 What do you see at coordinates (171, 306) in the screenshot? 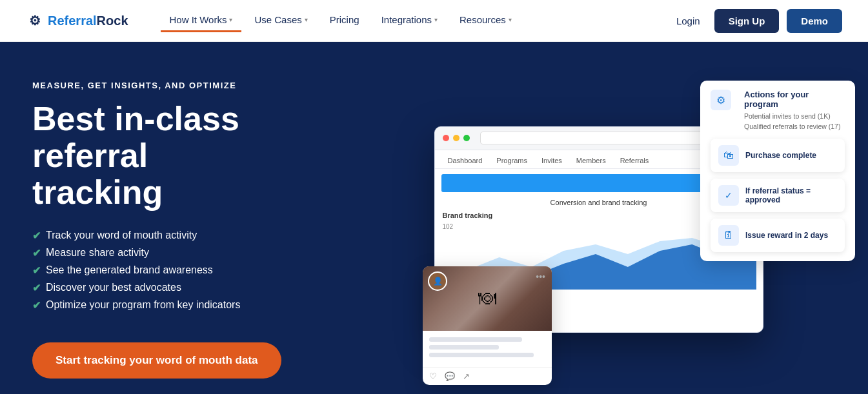
I see `list-item: ✔Optimize your program from key indicato…` at bounding box center [171, 306].